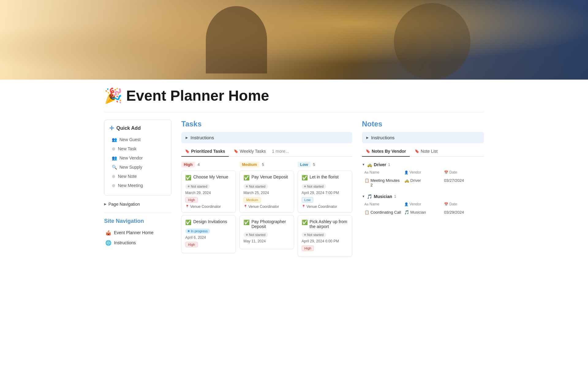 This screenshot has width=588, height=367. What do you see at coordinates (108, 243) in the screenshot?
I see `instructions-nav-icon: 🌐` at bounding box center [108, 243].